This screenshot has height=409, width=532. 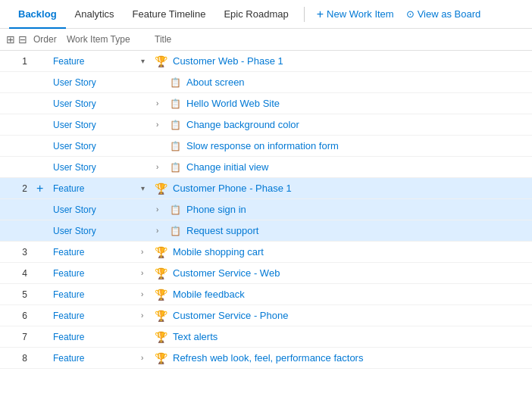 What do you see at coordinates (340, 39) in the screenshot?
I see `column-title-header: Title` at bounding box center [340, 39].